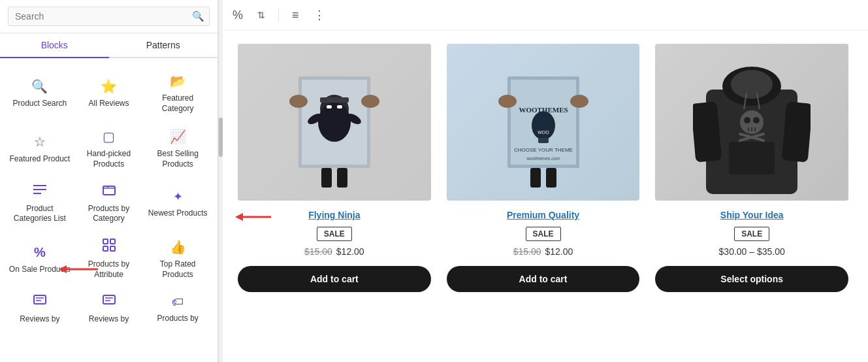 The height and width of the screenshot is (362, 868). I want to click on add-to-cart-premium: Add to cart, so click(543, 279).